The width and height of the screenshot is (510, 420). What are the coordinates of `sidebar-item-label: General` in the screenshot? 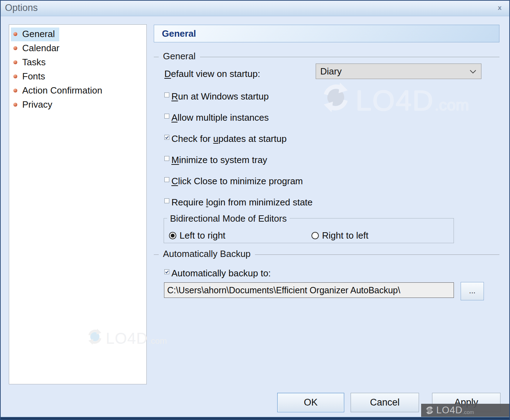 It's located at (39, 34).